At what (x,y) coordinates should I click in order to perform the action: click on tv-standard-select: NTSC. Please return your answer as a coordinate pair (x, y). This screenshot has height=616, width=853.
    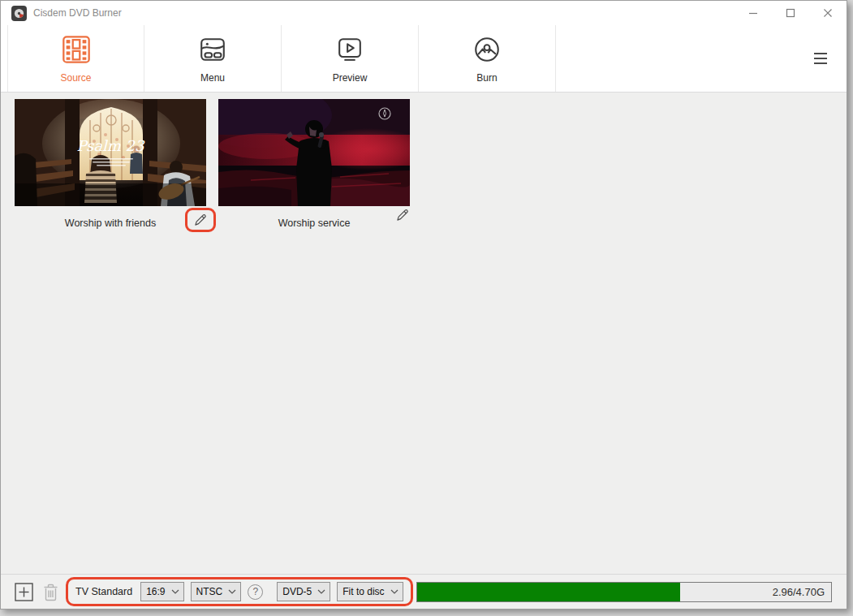
    Looking at the image, I should click on (216, 592).